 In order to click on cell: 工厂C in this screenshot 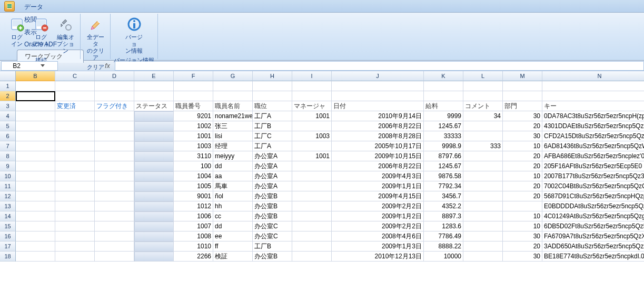, I will do `click(273, 136)`.